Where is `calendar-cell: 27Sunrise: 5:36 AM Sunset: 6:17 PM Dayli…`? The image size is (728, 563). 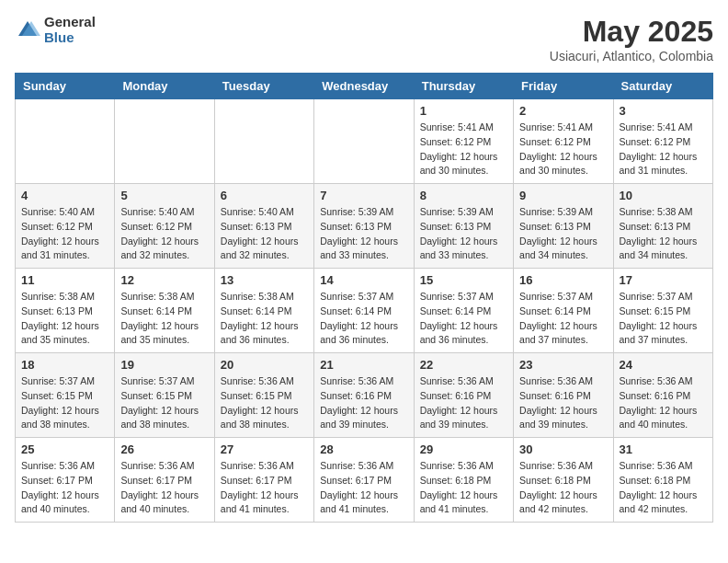
calendar-cell: 27Sunrise: 5:36 AM Sunset: 6:17 PM Dayli… is located at coordinates (264, 480).